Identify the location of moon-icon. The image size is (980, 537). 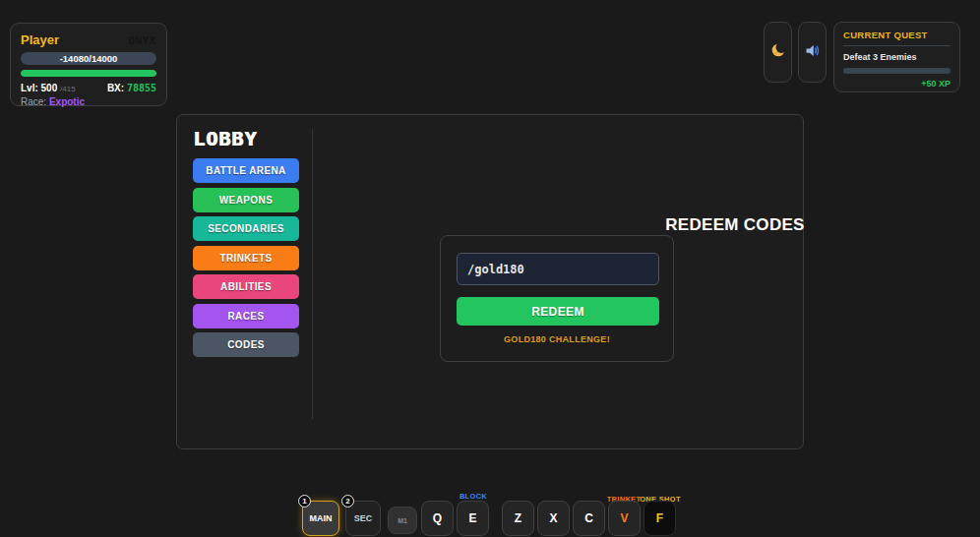
(778, 52).